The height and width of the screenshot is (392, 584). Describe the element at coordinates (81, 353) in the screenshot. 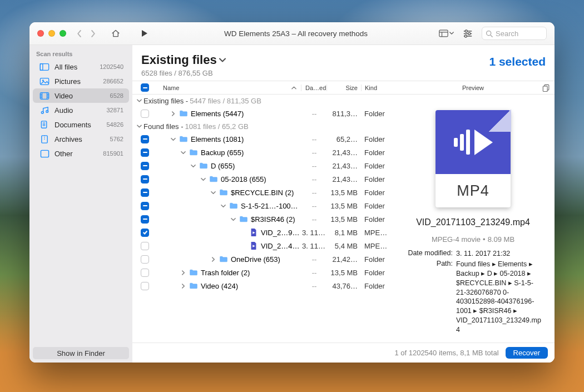

I see `show-in-finder-button: Show in Finder` at that location.